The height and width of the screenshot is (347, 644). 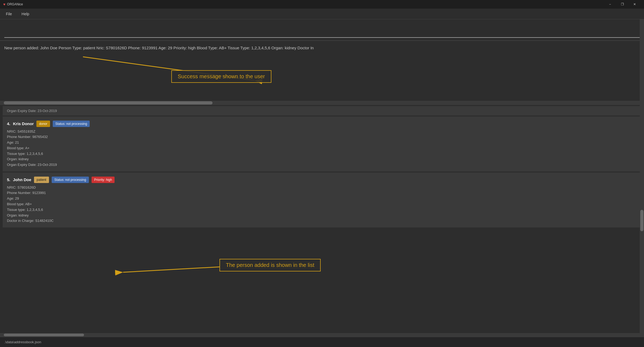 I want to click on minimize-button: −, so click(x=610, y=4).